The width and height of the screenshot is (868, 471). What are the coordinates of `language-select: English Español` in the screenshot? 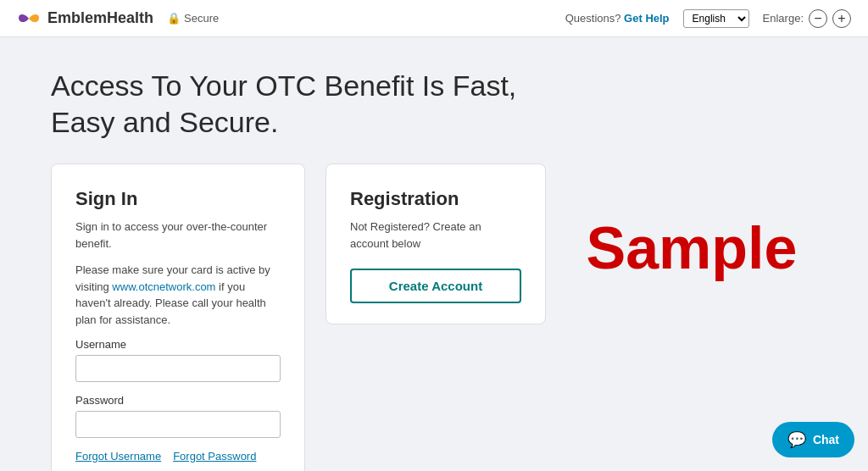 It's located at (716, 19).